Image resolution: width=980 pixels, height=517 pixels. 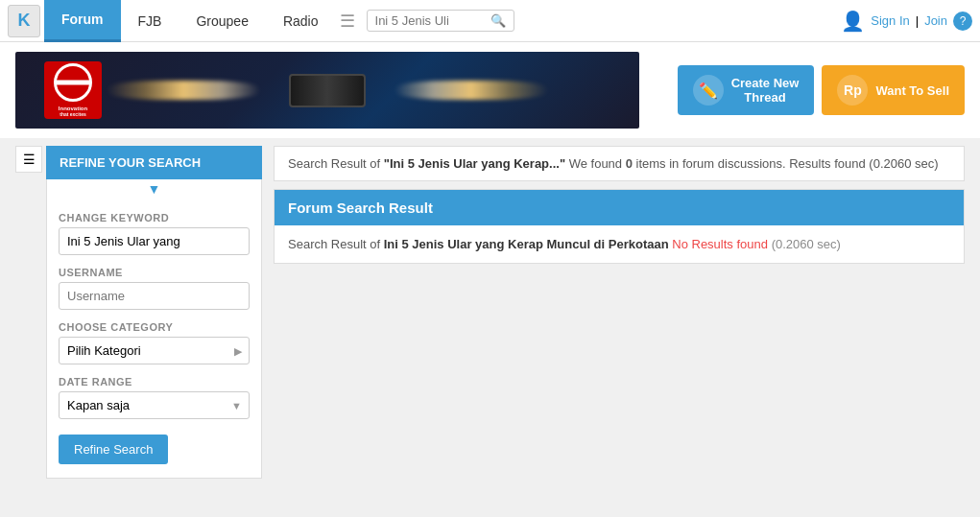 What do you see at coordinates (766, 90) in the screenshot?
I see `create-thread-label: Create NewThread` at bounding box center [766, 90].